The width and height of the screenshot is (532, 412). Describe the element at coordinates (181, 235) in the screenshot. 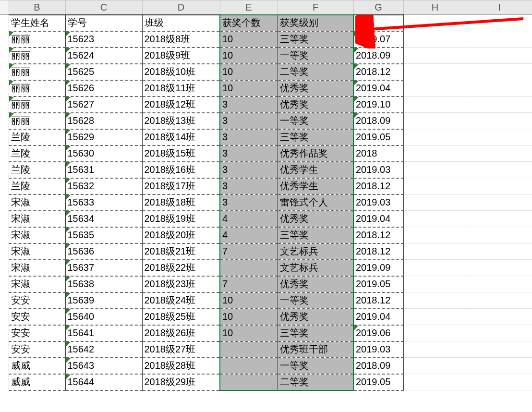

I see `cell-D: 2018级20班` at that location.